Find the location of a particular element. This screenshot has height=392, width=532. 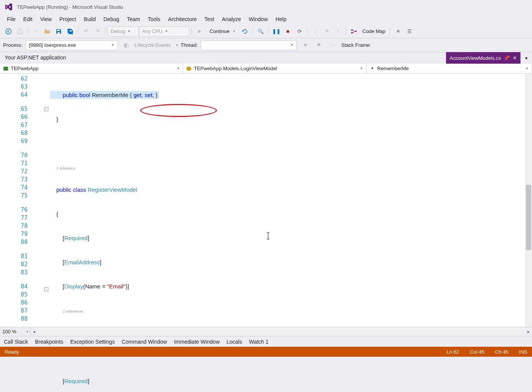

debug-toolbar: Process: [9980] iisexpress.exe▼ ◧ Lifecy… is located at coordinates (266, 45).